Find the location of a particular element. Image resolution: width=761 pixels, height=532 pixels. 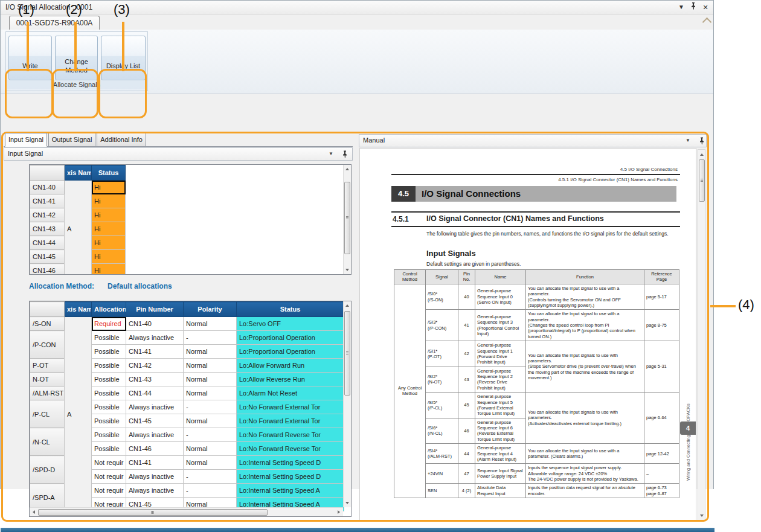

window-title-bar: I/O Signal Allocation : 0001 ▼ ✕ is located at coordinates (357, 7).